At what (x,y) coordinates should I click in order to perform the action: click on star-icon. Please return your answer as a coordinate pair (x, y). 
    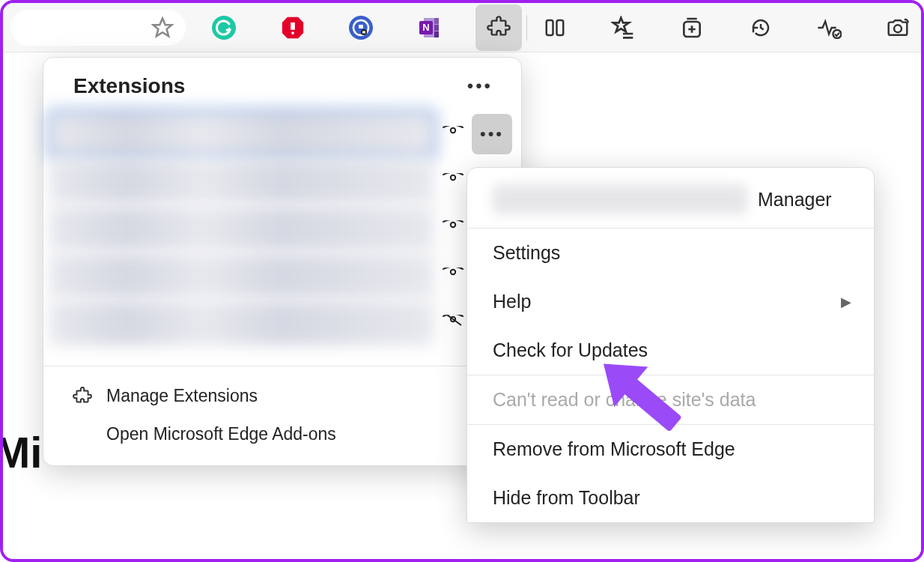
    Looking at the image, I should click on (162, 28).